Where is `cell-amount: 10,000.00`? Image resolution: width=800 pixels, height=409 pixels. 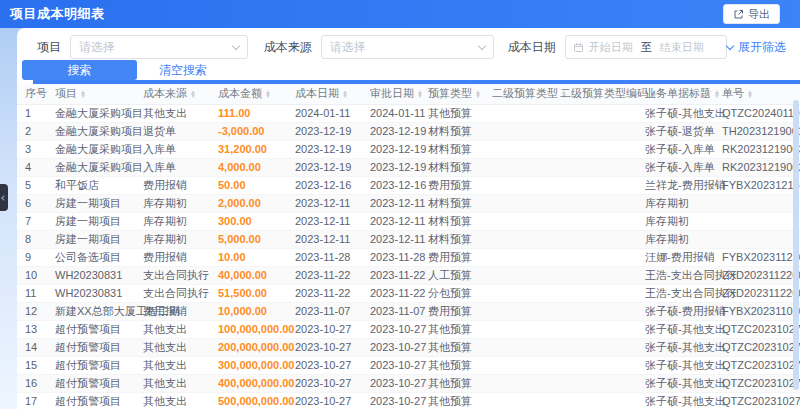
cell-amount: 10,000.00 is located at coordinates (254, 311).